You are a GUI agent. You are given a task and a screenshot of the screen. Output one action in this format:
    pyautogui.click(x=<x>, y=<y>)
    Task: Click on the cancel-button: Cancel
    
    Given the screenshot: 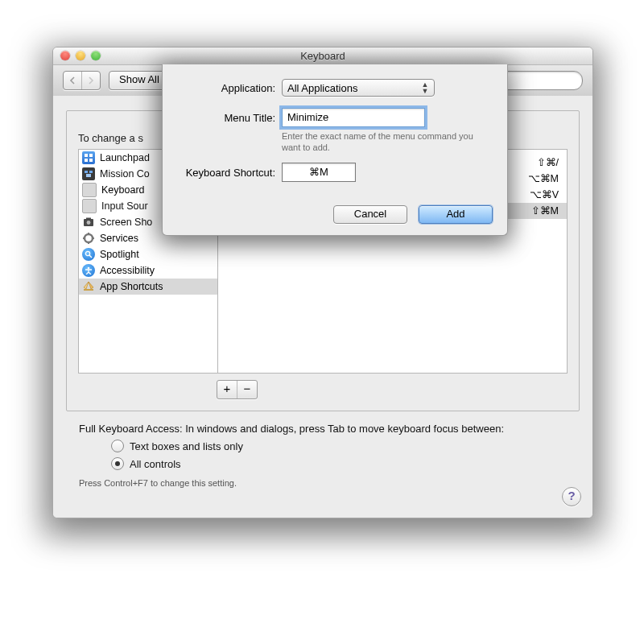 What is the action you would take?
    pyautogui.click(x=370, y=214)
    